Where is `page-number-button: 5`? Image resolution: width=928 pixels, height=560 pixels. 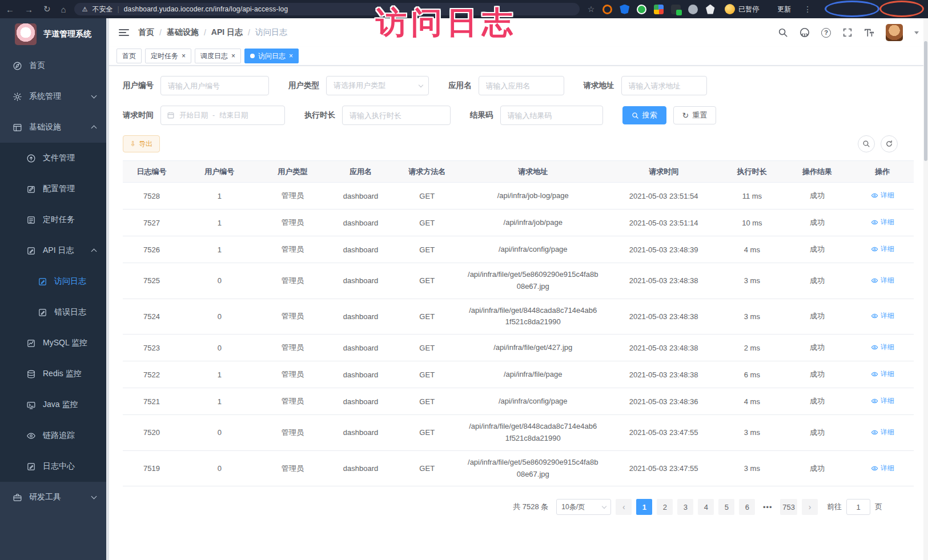
page-number-button: 5 is located at coordinates (726, 507).